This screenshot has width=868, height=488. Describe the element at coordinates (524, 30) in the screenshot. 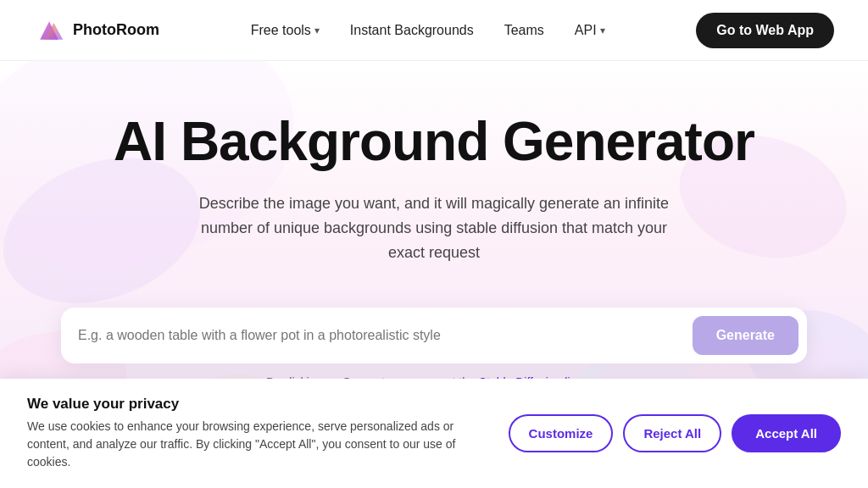

I see `teams-link: Teams` at that location.